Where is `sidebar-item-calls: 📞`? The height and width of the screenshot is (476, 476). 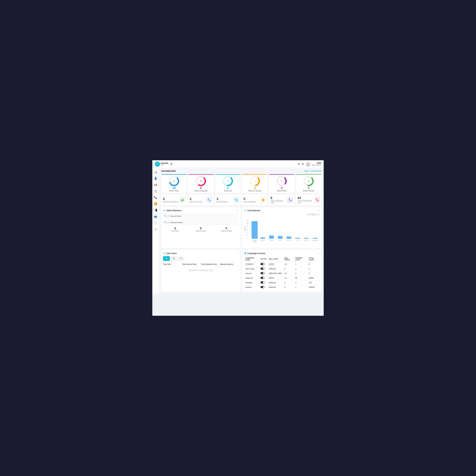 sidebar-item-calls: 📞 is located at coordinates (156, 198).